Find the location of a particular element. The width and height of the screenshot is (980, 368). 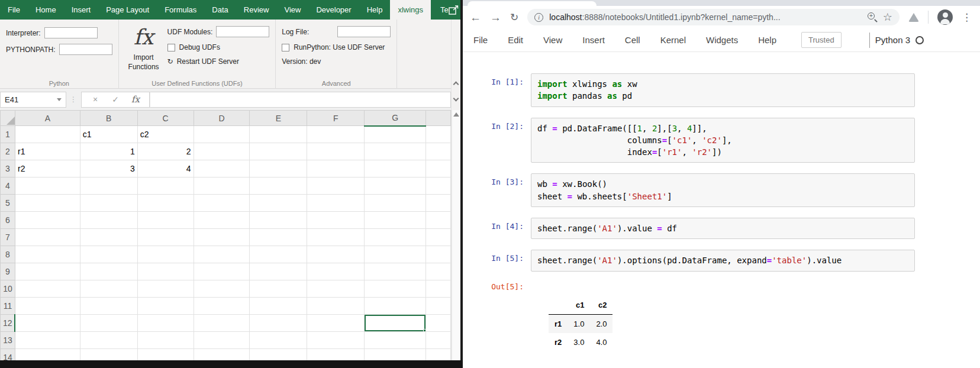

row-header-6: 6 is located at coordinates (8, 220).